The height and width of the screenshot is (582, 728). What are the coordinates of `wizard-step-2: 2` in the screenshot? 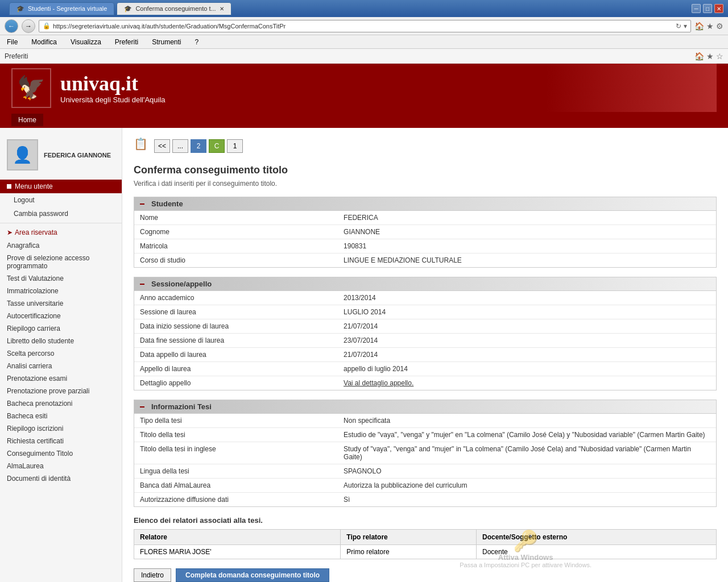 It's located at (198, 146).